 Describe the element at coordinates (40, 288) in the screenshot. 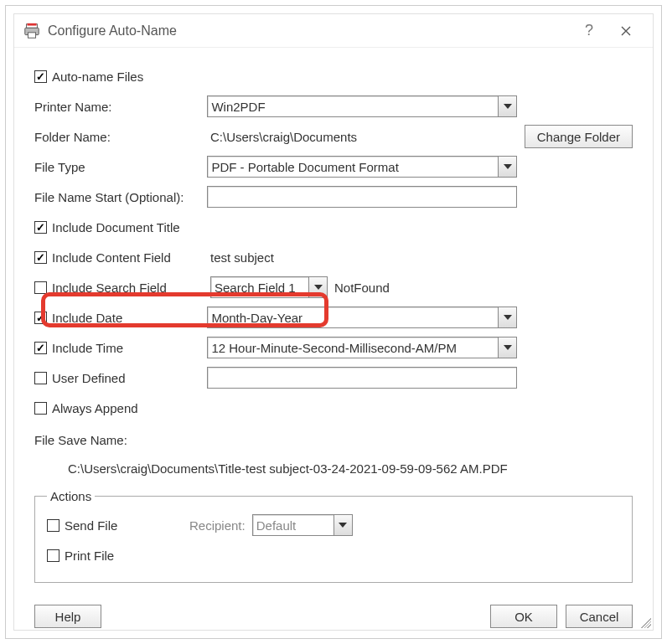

I see `include-search-checkbox` at that location.